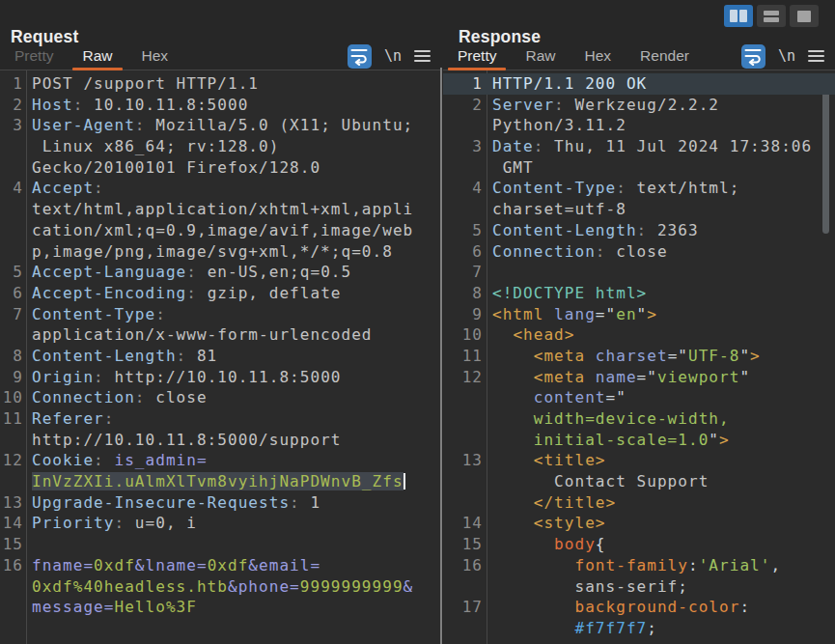 The image size is (835, 644). I want to click on code-line: Gecko/20100101 Firefox/128.0, so click(220, 168).